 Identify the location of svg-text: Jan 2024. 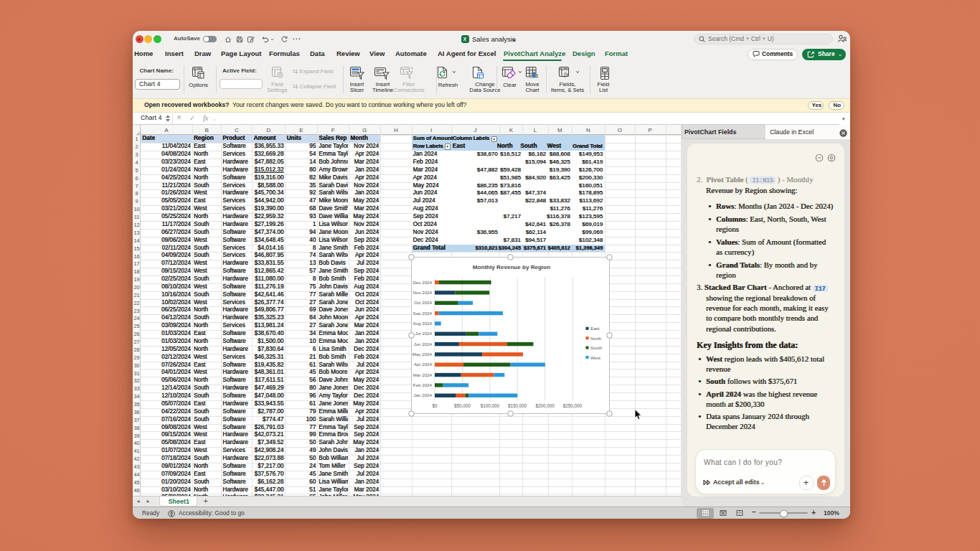
(423, 395).